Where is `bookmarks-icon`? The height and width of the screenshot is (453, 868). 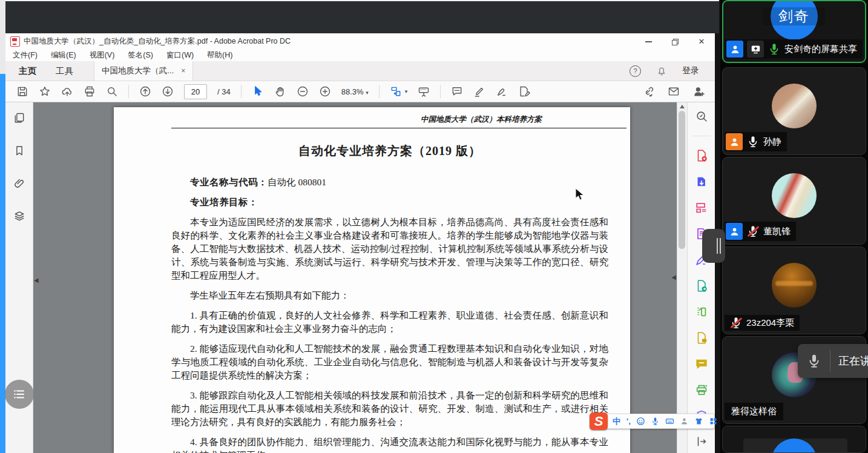
bookmarks-icon is located at coordinates (19, 151).